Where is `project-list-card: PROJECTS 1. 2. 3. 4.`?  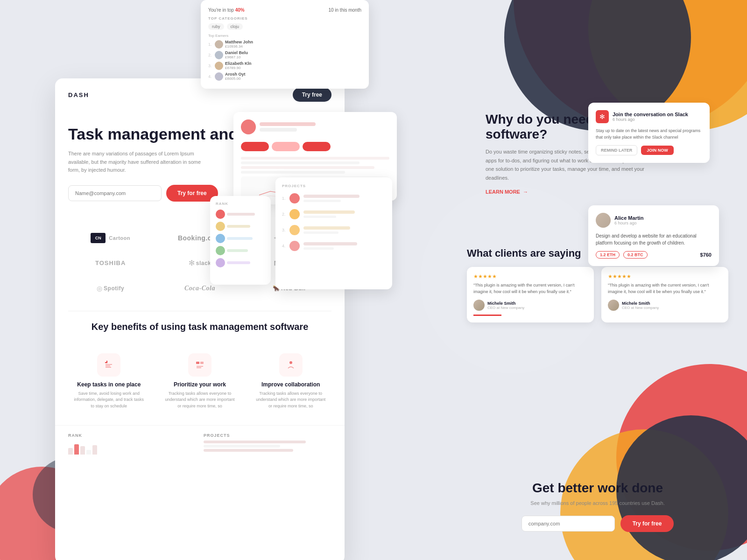
project-list-card: PROJECTS 1. 2. 3. 4. is located at coordinates (334, 233).